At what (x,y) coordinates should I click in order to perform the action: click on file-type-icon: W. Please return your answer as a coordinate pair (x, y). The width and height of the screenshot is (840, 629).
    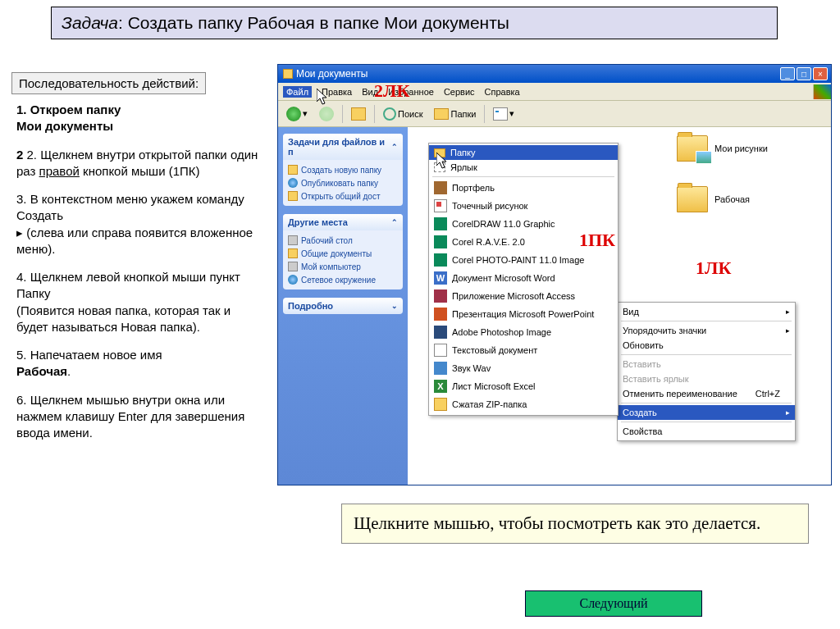
    Looking at the image, I should click on (441, 278).